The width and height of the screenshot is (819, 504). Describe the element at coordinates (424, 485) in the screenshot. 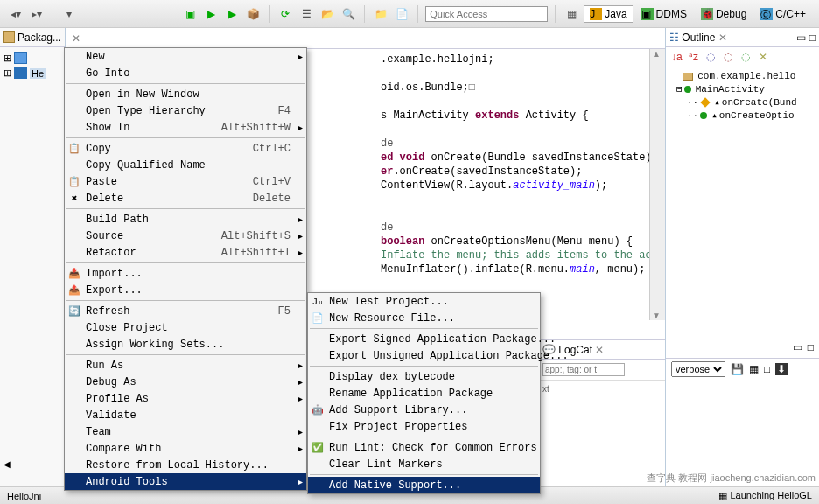

I see `menu-item: Add Native Support...` at that location.